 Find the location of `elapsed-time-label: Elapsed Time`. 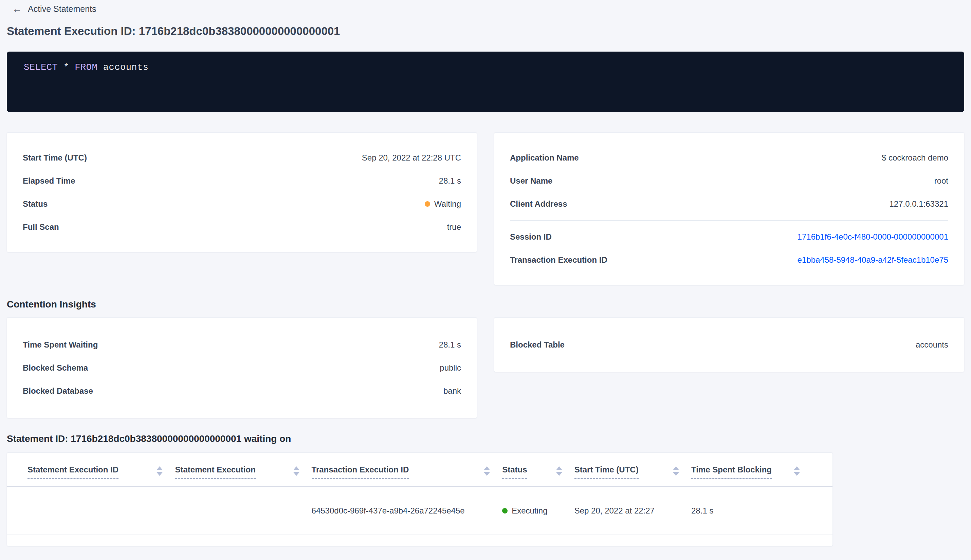

elapsed-time-label: Elapsed Time is located at coordinates (49, 181).